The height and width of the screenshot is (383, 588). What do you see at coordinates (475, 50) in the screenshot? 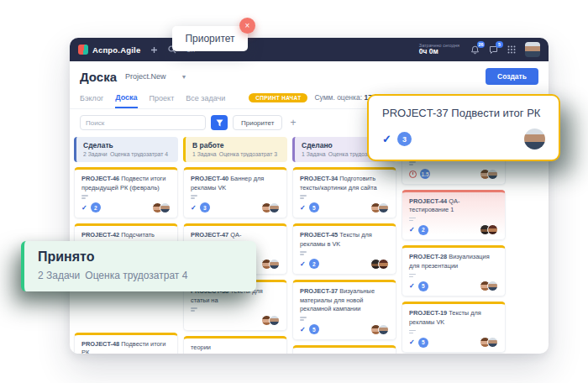
I see `bell-icon: 26` at bounding box center [475, 50].